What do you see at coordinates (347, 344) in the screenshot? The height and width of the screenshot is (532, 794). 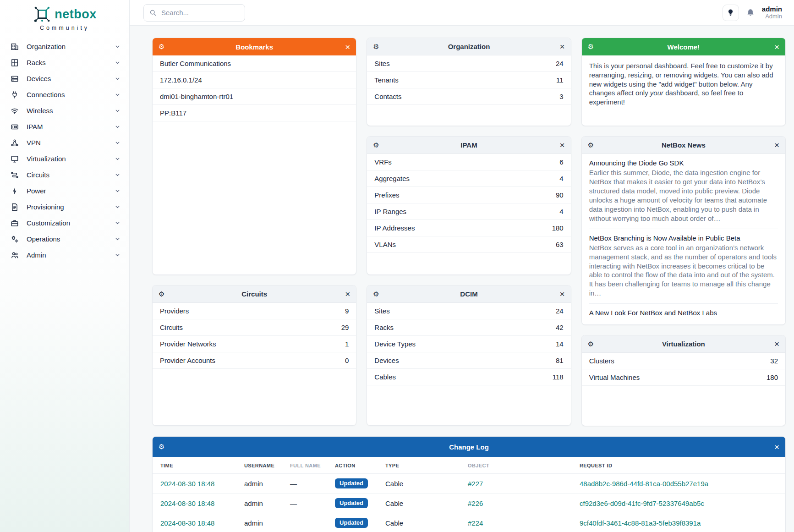 I see `stat-value-link: 1` at bounding box center [347, 344].